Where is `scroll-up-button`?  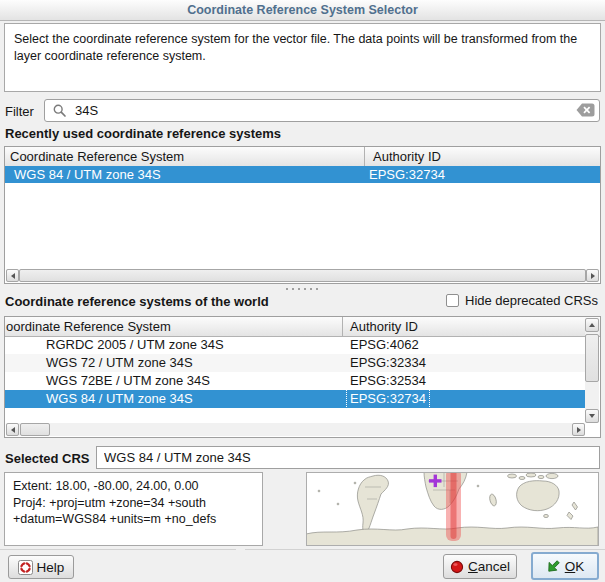
scroll-up-button is located at coordinates (592, 325).